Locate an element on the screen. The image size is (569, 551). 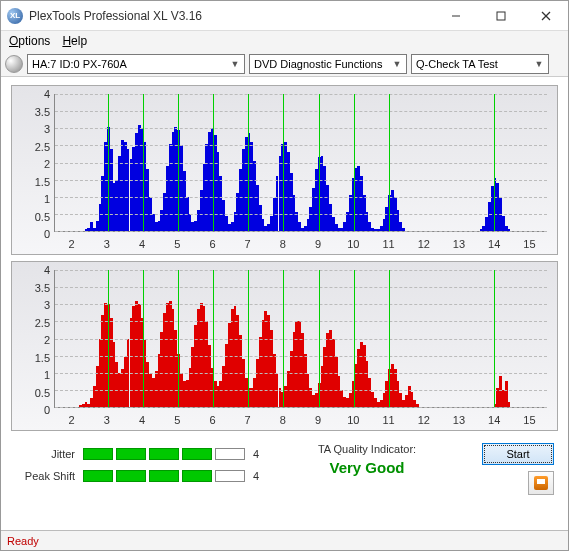
device-select: HA:7 ID:0 PX-760A ▼ is located at coordinates (136, 64).